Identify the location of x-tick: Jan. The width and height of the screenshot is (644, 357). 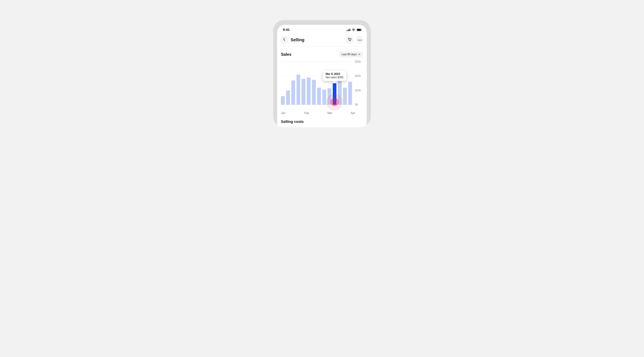
(283, 113).